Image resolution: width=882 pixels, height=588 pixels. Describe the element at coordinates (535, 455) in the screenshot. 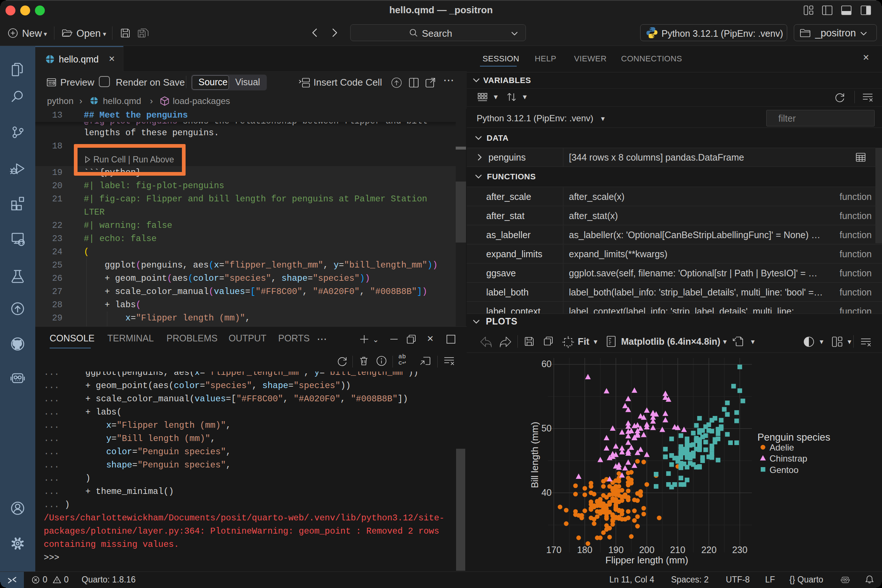

I see `svg-text: Bill length (mm)` at that location.